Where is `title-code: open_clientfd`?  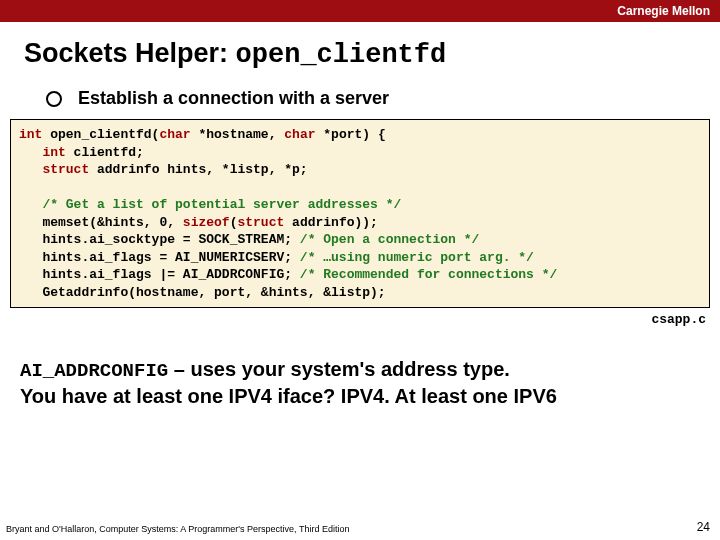 title-code: open_clientfd is located at coordinates (342, 55).